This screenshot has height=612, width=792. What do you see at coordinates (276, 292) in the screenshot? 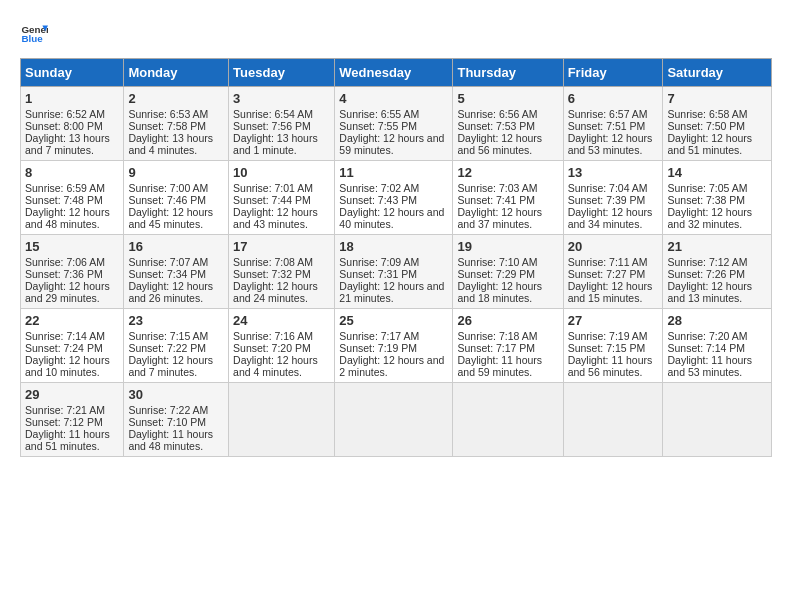
I see `daylight-label: Daylight: 12 hours and 24 minutes.` at bounding box center [276, 292].